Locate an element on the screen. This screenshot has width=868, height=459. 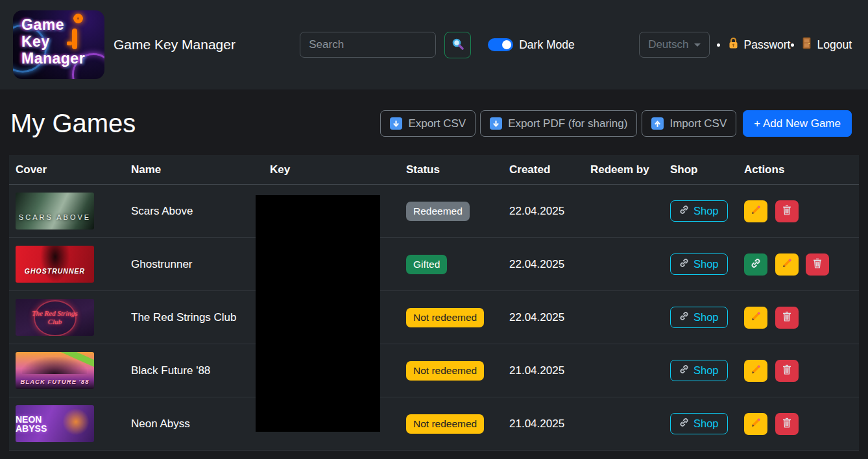
download-icon is located at coordinates (396, 123).